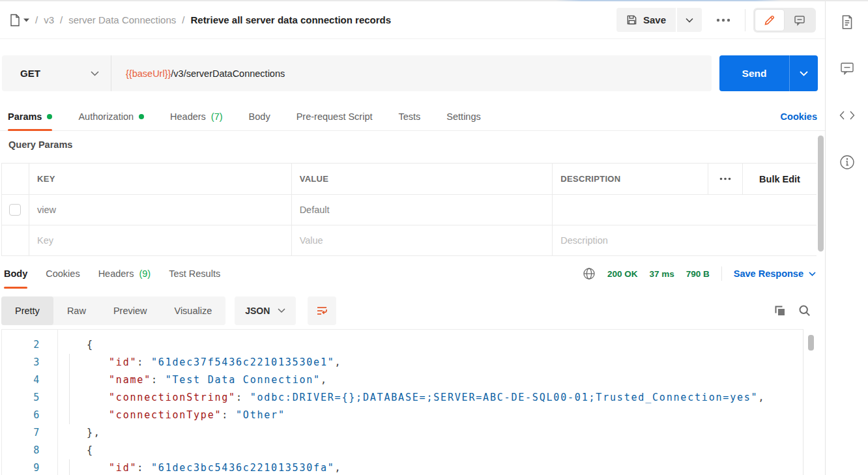 This screenshot has width=868, height=475. I want to click on code-line: 7 },, so click(403, 433).